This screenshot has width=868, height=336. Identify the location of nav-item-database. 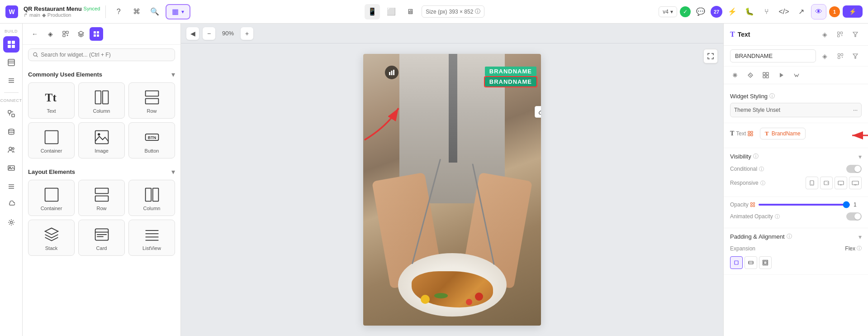
(11, 132).